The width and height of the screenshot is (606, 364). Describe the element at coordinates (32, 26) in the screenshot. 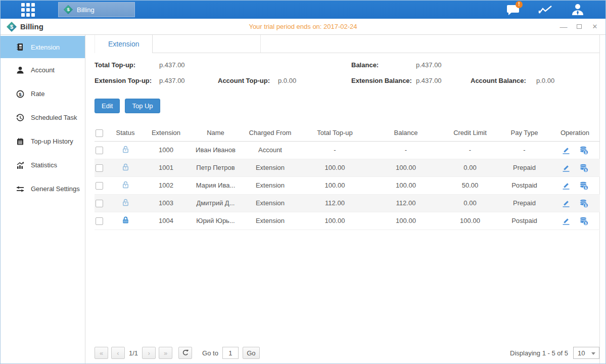

I see `window-title: Billing` at that location.